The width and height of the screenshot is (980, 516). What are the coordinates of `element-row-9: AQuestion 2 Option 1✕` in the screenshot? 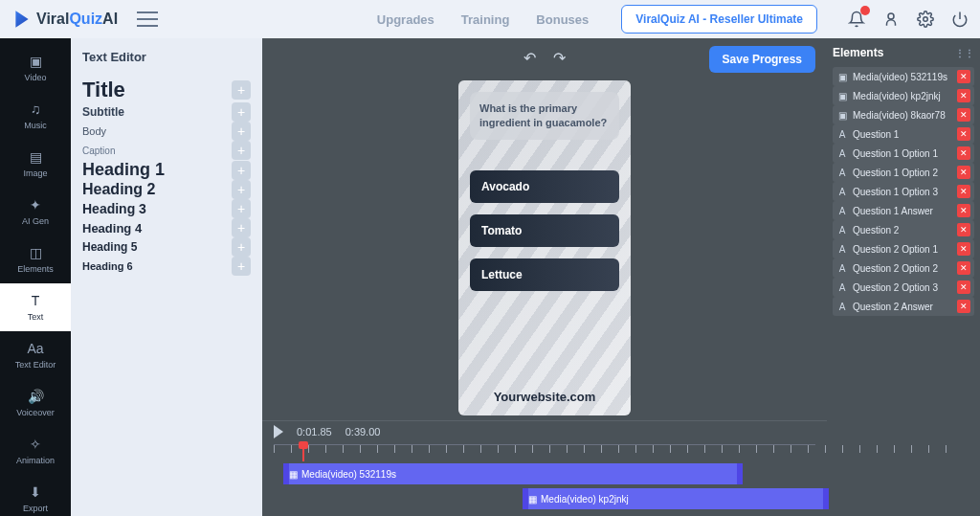 It's located at (903, 249).